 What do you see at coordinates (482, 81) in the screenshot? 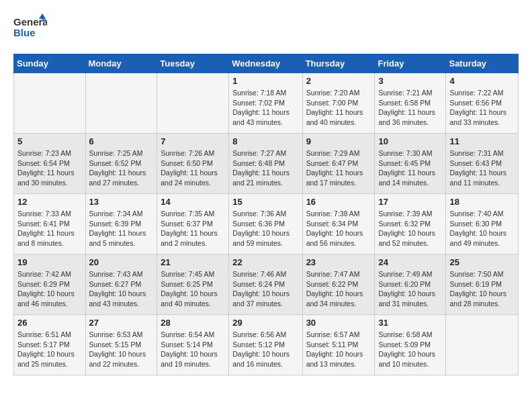
I see `day-number: 4` at bounding box center [482, 81].